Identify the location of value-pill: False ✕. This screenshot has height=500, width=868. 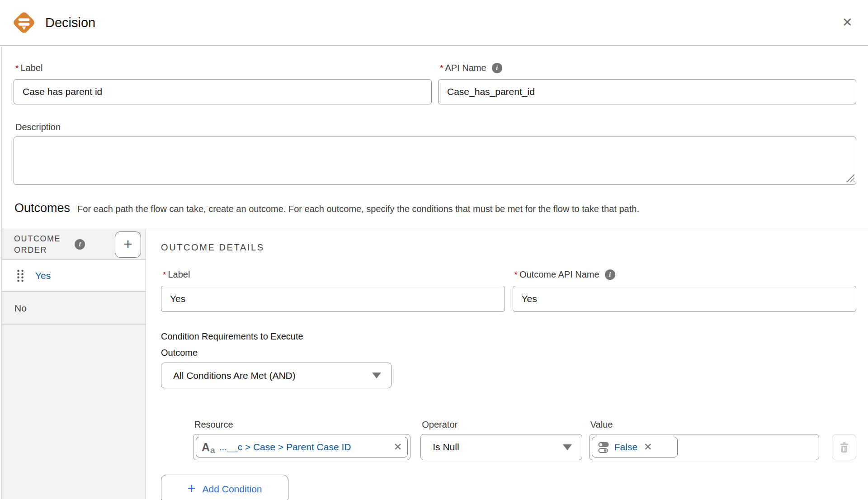
(635, 447).